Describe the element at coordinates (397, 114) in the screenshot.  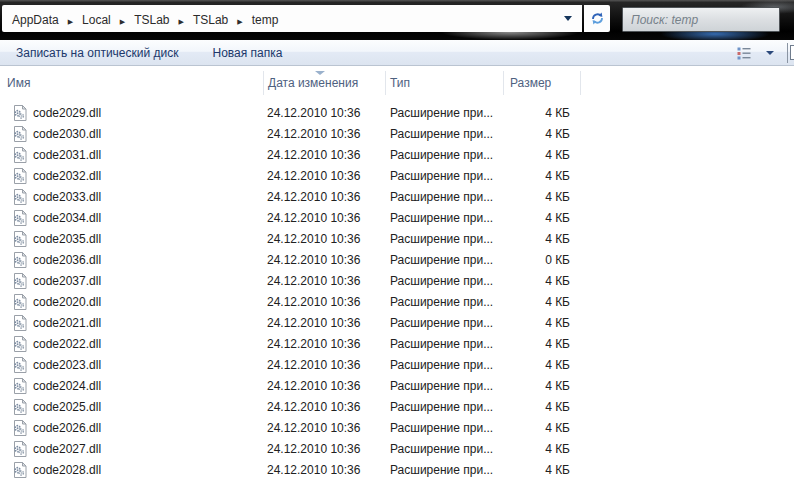
I see `file-row: code2029.dll24.12.2010 10:36Расширение п…` at that location.